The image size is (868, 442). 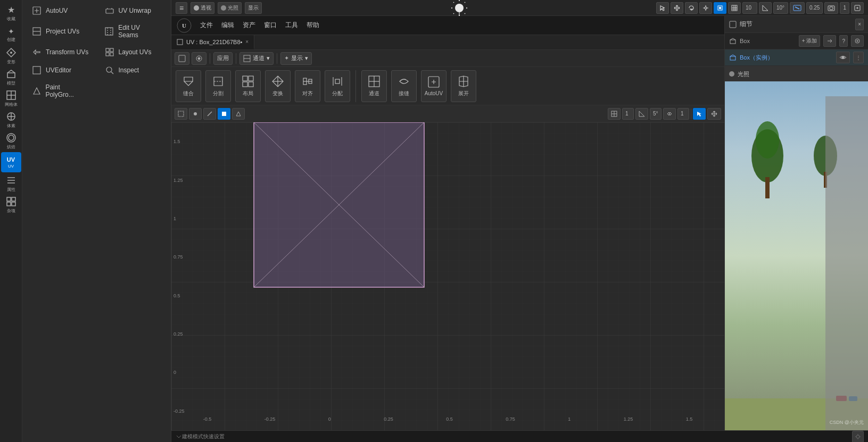 What do you see at coordinates (720, 8) in the screenshot?
I see `universal-transform-btn` at bounding box center [720, 8].